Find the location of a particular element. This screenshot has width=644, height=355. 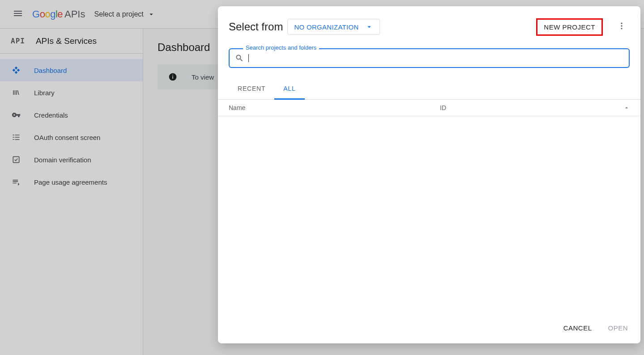

organization-label: NO ORGANIZATION is located at coordinates (326, 27).